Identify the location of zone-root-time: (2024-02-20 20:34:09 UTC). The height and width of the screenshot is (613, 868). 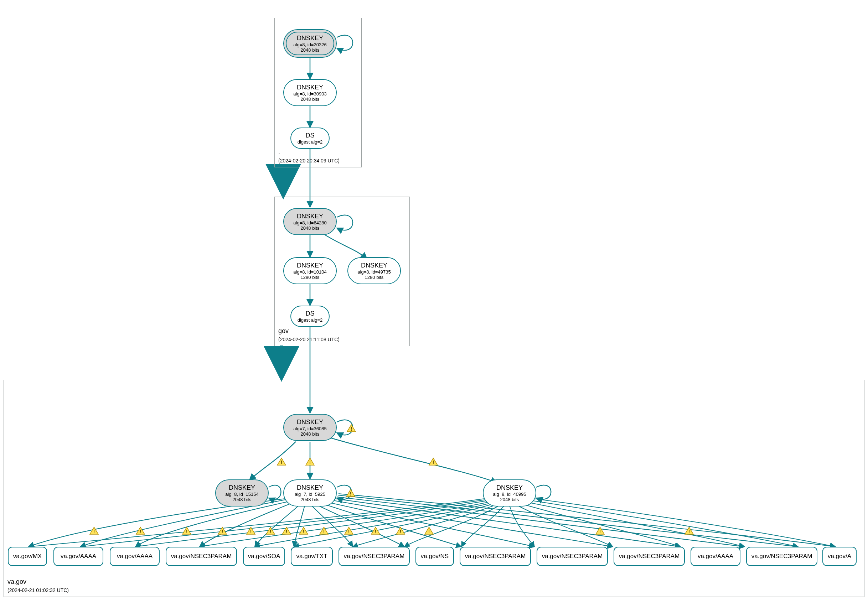
(309, 161).